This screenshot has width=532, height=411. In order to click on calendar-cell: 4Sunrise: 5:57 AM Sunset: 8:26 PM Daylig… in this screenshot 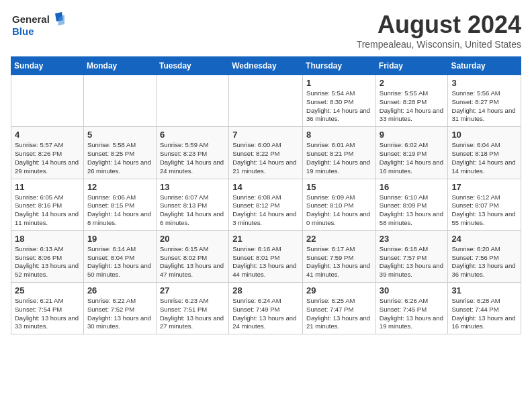, I will do `click(48, 153)`.